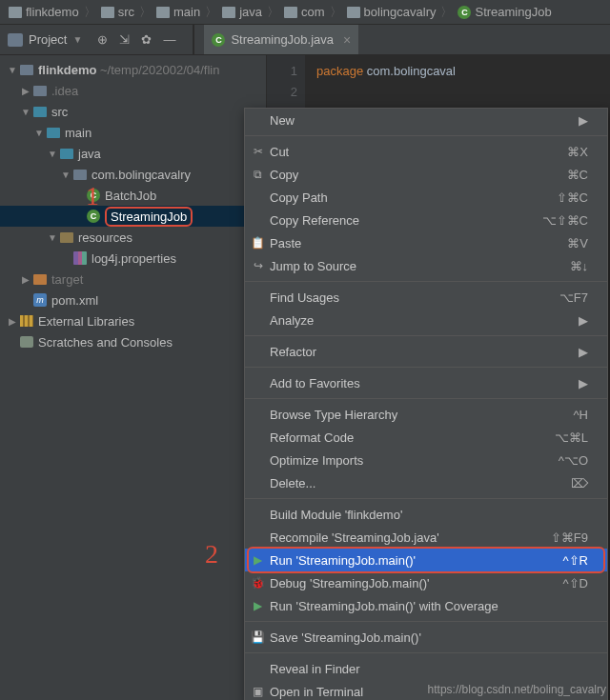  What do you see at coordinates (426, 120) in the screenshot?
I see `menu-new: New▶` at bounding box center [426, 120].